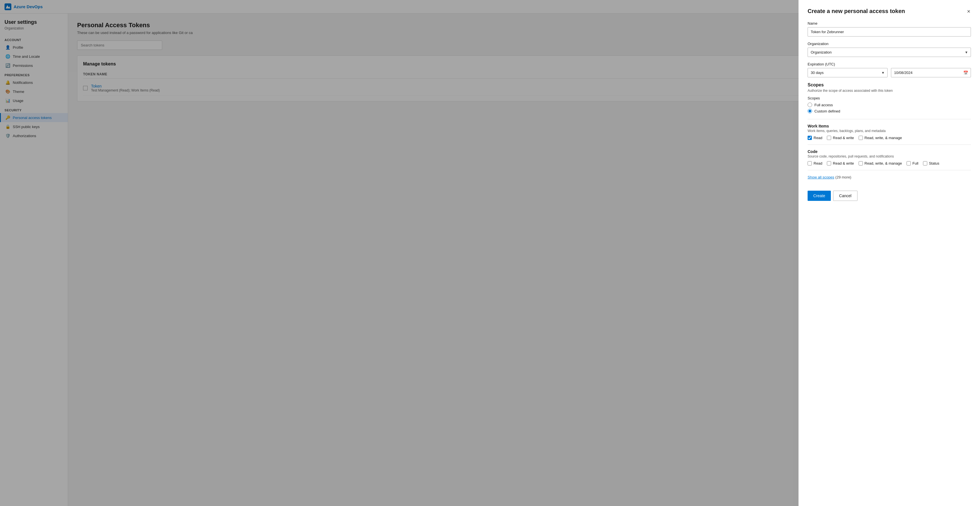  What do you see at coordinates (912, 163) in the screenshot?
I see `code-full-option: Full` at bounding box center [912, 163].